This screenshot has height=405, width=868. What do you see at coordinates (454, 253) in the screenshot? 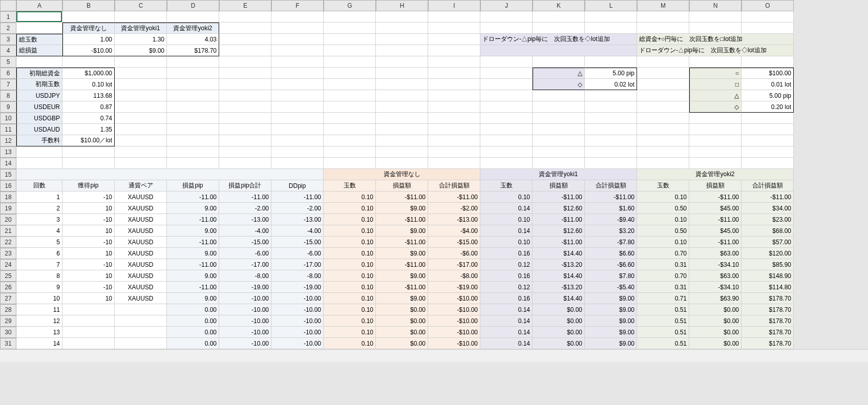
I see `cell: -$6.00` at bounding box center [454, 253].